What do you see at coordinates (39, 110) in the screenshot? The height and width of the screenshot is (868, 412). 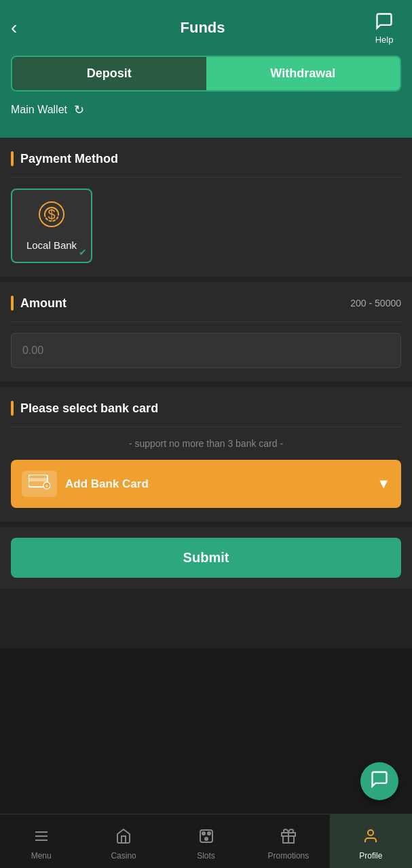 I see `wallet-label: Main Wallet` at bounding box center [39, 110].